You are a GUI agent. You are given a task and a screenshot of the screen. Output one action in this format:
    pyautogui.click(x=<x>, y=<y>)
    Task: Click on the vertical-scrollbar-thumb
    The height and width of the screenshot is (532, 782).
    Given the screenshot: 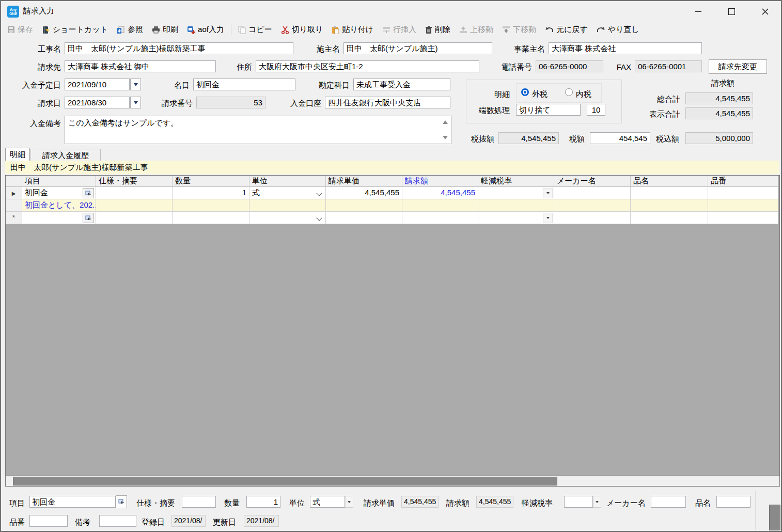 What is the action you would take?
    pyautogui.click(x=775, y=518)
    